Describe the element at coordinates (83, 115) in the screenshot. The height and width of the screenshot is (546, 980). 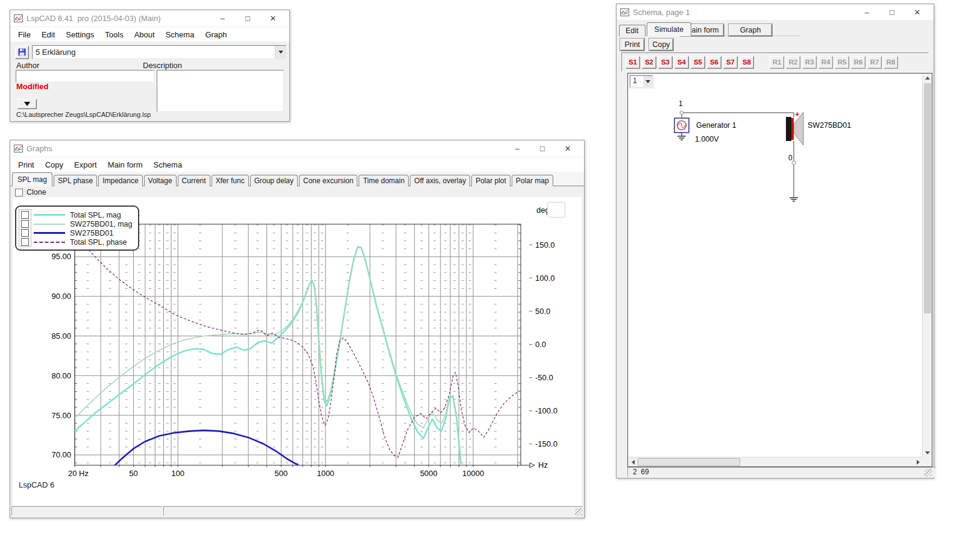
I see `file-path: C:\Lautsprecher Zeugs\LspCAD\Erklärung.l…` at that location.